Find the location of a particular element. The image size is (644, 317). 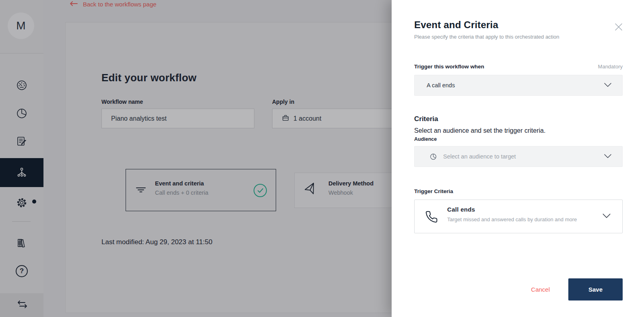

audience-placeholder: Select an audience to target is located at coordinates (480, 156).